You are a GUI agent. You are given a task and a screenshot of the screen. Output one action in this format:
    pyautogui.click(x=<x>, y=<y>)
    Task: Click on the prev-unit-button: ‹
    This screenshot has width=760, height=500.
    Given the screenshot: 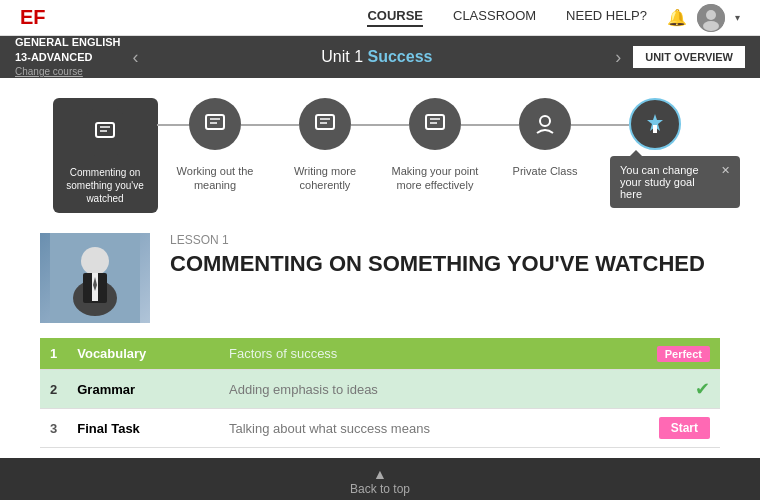 What is the action you would take?
    pyautogui.click(x=136, y=58)
    